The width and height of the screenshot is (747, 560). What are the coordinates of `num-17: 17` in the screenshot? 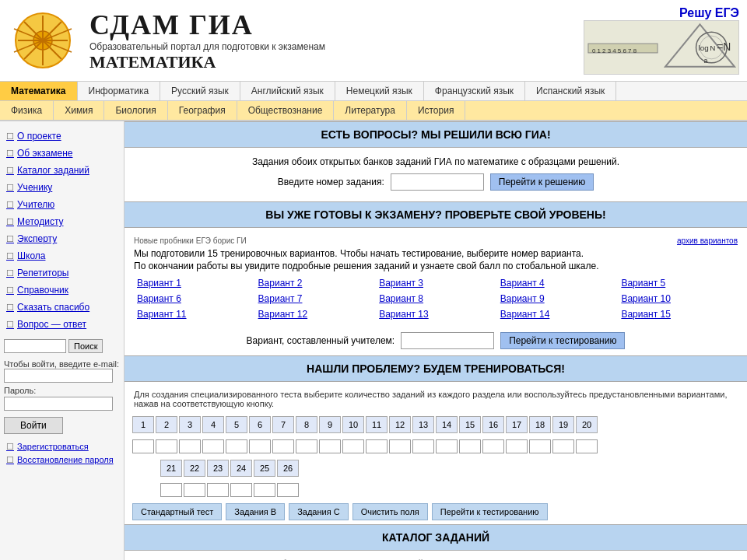 It's located at (517, 425).